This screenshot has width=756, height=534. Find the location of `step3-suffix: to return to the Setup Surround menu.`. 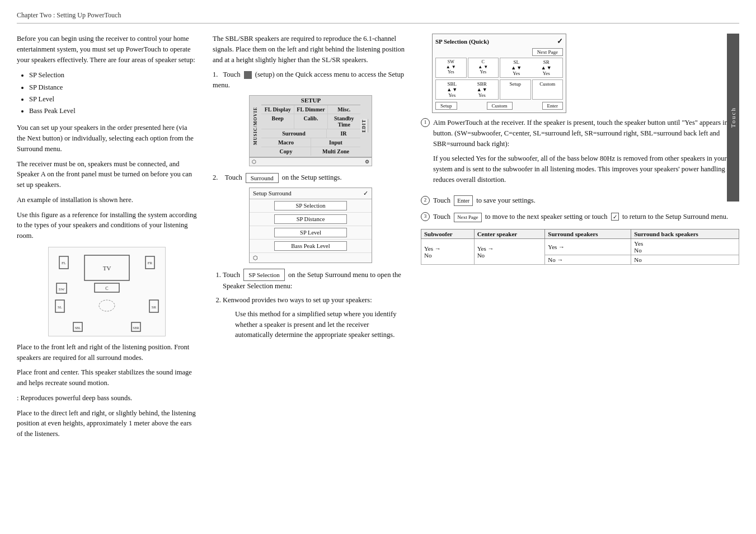

step3-suffix: to return to the Setup Surround menu. is located at coordinates (675, 217).